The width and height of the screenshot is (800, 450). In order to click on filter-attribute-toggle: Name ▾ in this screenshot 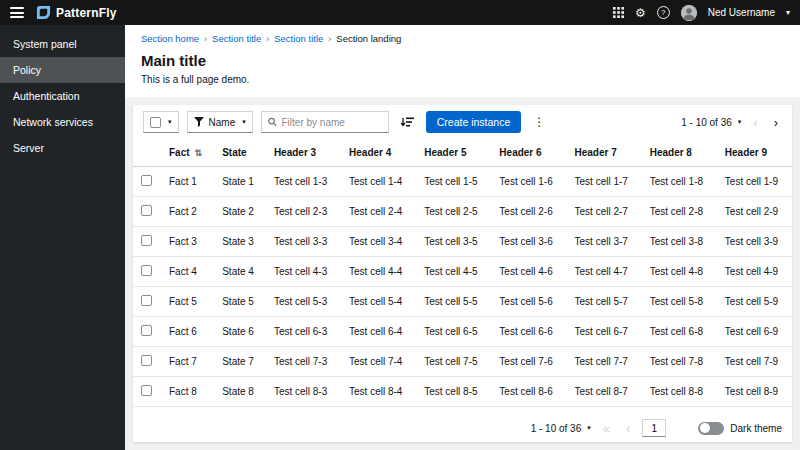, I will do `click(220, 122)`.